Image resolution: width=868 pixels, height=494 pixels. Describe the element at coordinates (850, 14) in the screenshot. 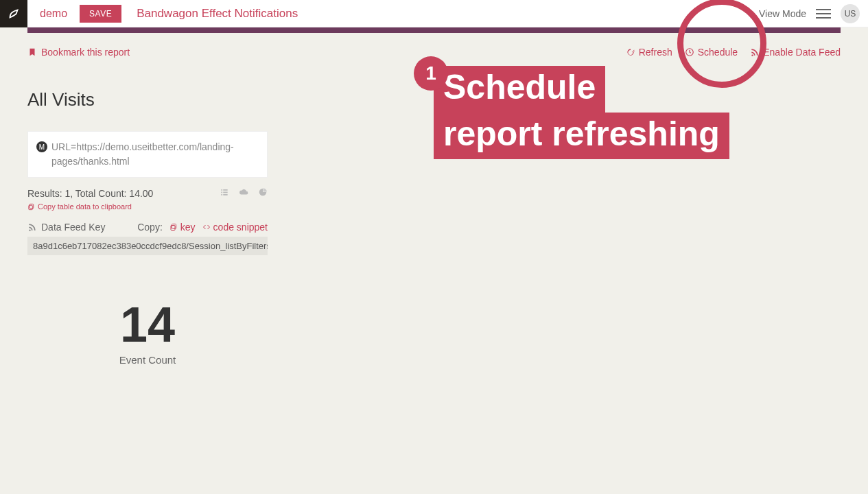

I see `user-avatar: US` at that location.